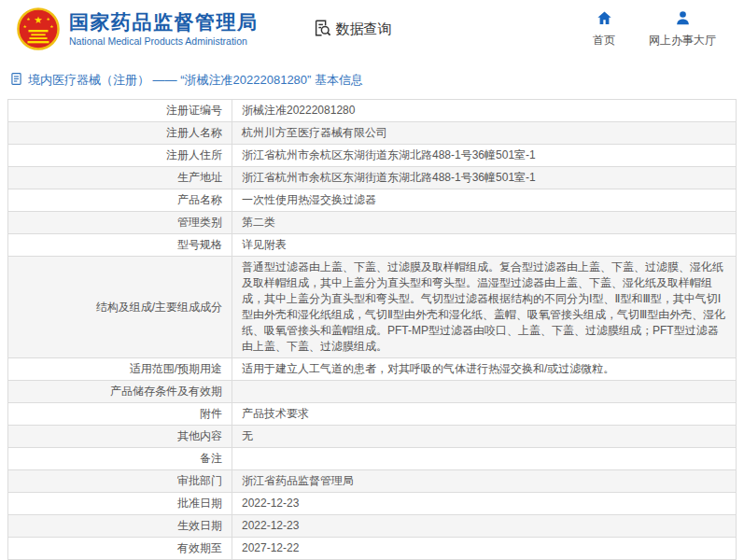 This screenshot has height=560, width=744. What do you see at coordinates (484, 223) in the screenshot?
I see `row-value: 第二类` at bounding box center [484, 223].